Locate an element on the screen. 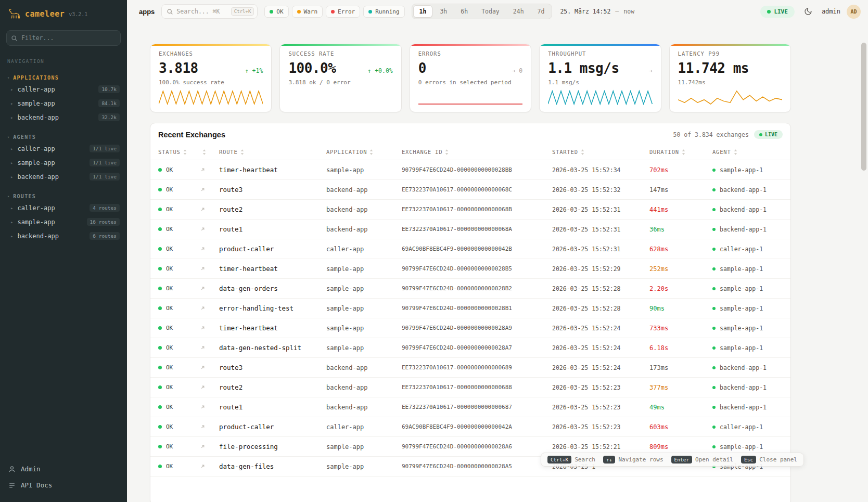 The image size is (868, 502). sidebar-item-backend-app: ▸ backend-app 6 routes is located at coordinates (63, 236).